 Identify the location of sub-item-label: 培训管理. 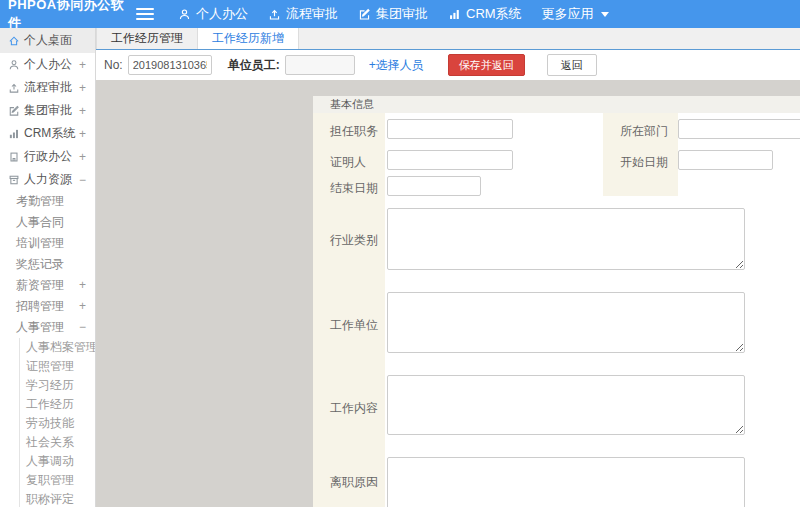
(40, 243).